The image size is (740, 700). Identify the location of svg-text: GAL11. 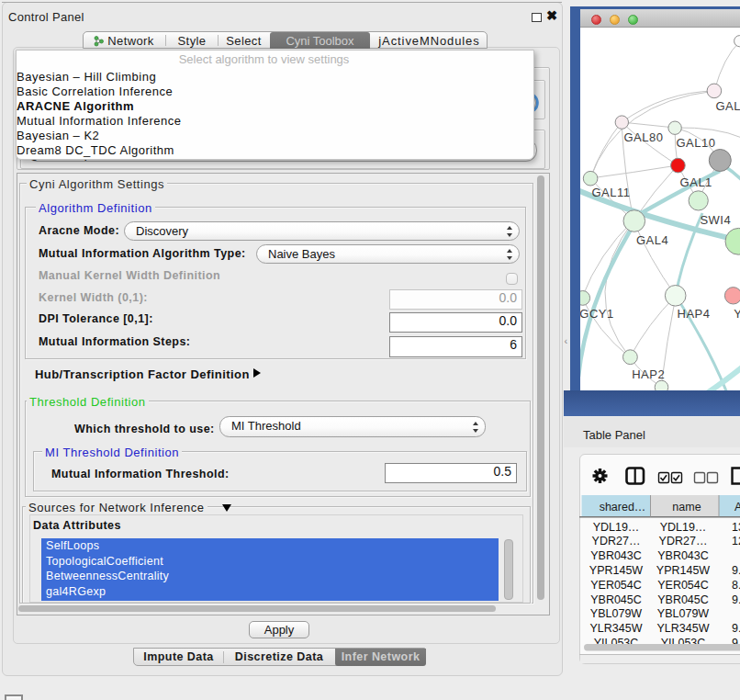
(611, 193).